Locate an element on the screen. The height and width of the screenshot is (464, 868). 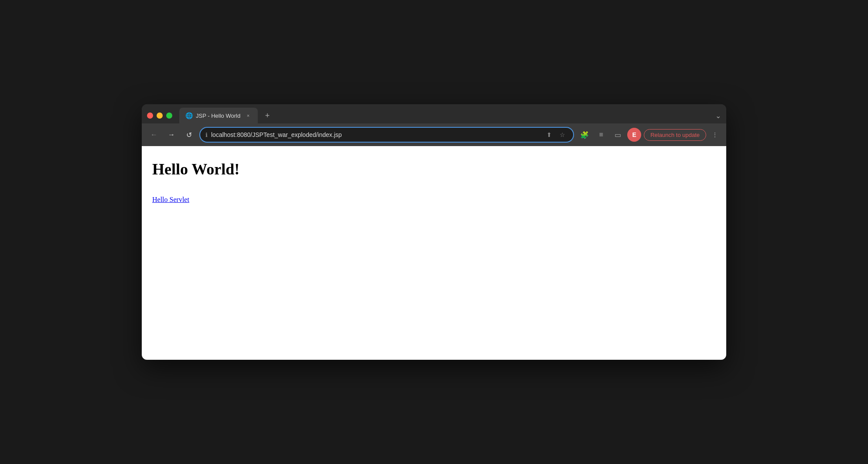
traffic-lights is located at coordinates (160, 116).